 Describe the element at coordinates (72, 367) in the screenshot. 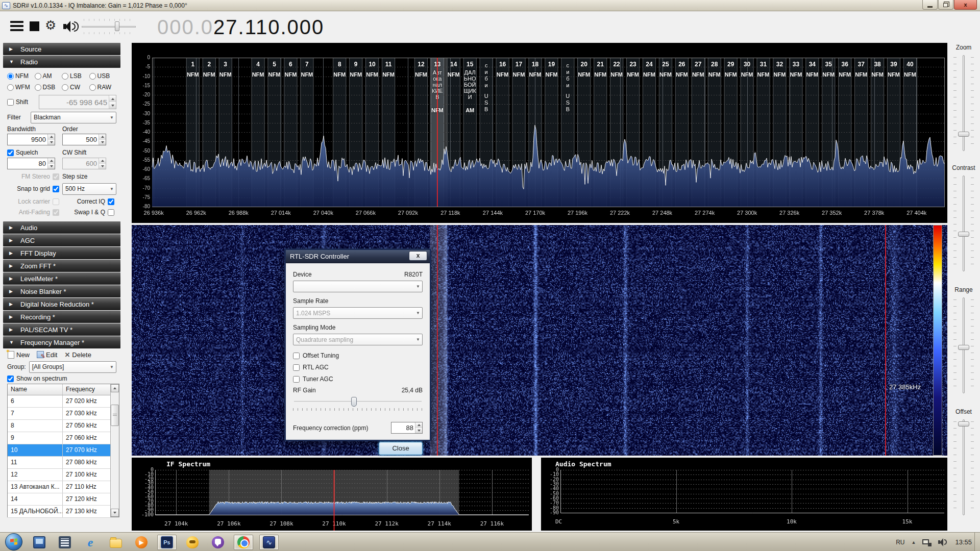

I see `group-combo: [All Groups] ▼` at that location.